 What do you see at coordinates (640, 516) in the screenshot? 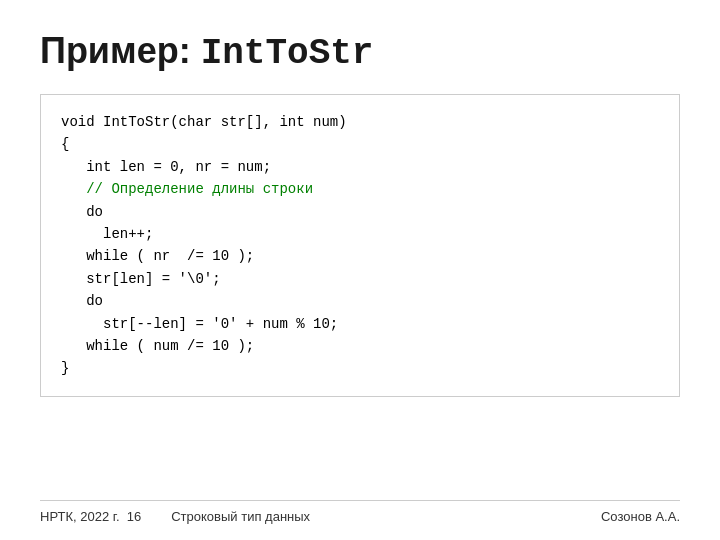
I see `footer-author: Созонов А.А.` at bounding box center [640, 516].